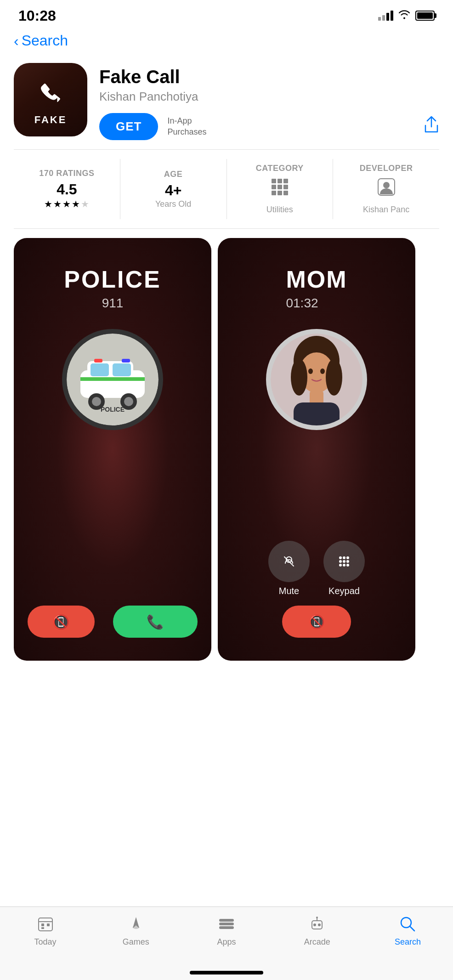 The height and width of the screenshot is (980, 453). I want to click on mom-call-info: MOM 01:32, so click(316, 288).